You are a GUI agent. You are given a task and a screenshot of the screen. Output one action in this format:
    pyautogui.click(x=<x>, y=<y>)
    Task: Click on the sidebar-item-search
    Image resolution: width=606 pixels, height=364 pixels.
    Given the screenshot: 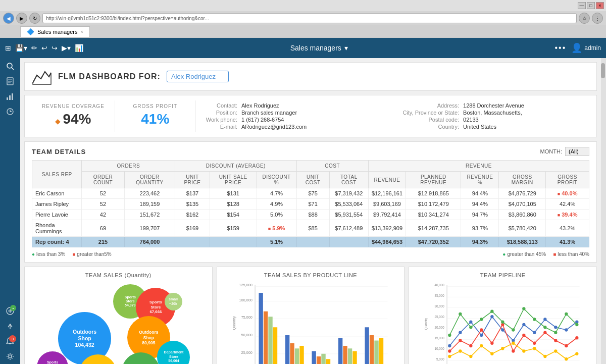 What is the action you would take?
    pyautogui.click(x=10, y=66)
    